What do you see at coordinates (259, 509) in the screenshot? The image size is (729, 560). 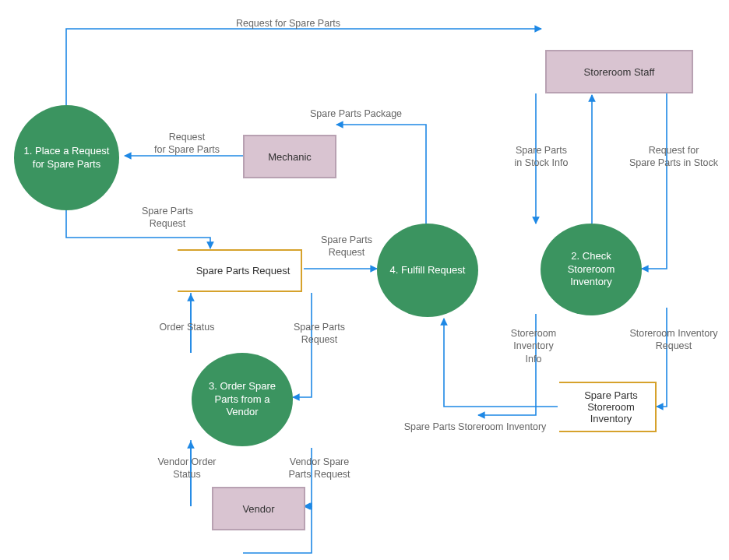 I see `entity-label: Vendor` at bounding box center [259, 509].